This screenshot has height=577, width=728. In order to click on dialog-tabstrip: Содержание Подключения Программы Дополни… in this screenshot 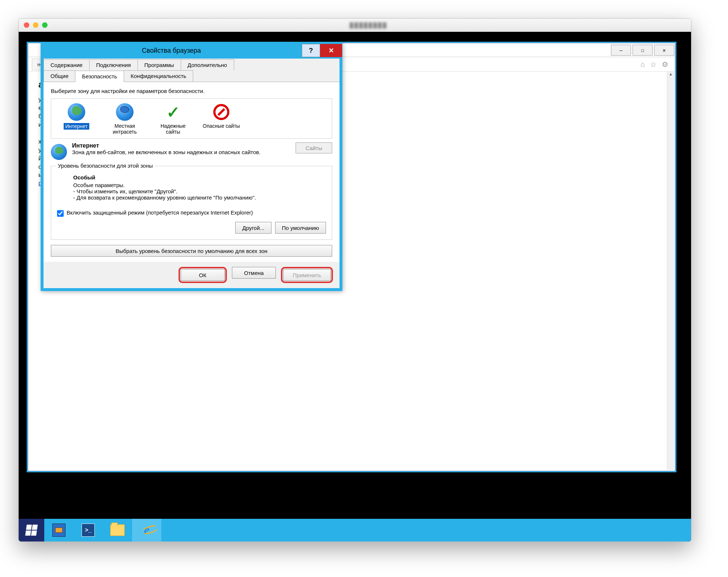, I will do `click(192, 70)`.